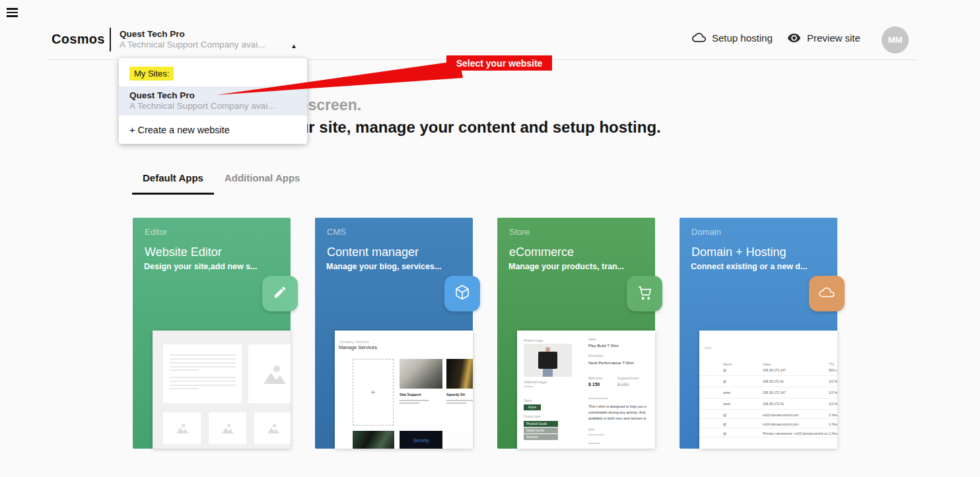 This screenshot has width=980, height=477. Describe the element at coordinates (462, 294) in the screenshot. I see `cube-icon` at that location.